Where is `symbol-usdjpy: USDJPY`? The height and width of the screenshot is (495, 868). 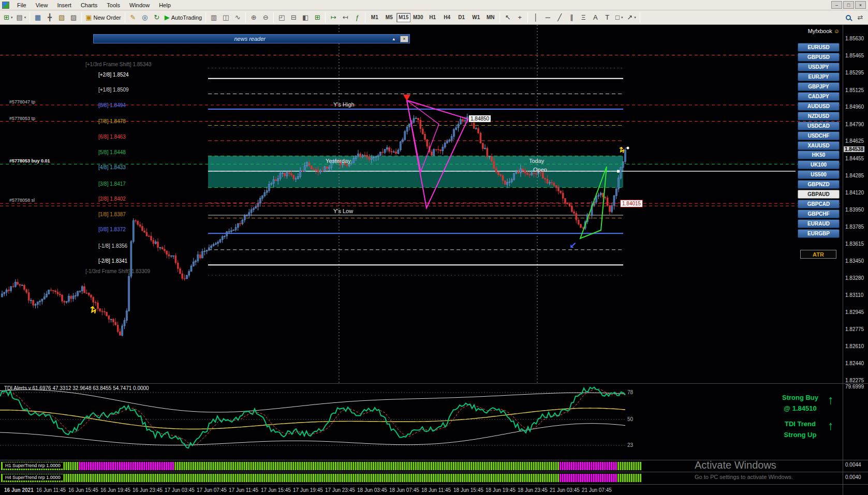 symbol-usdjpy: USDJPY is located at coordinates (819, 67).